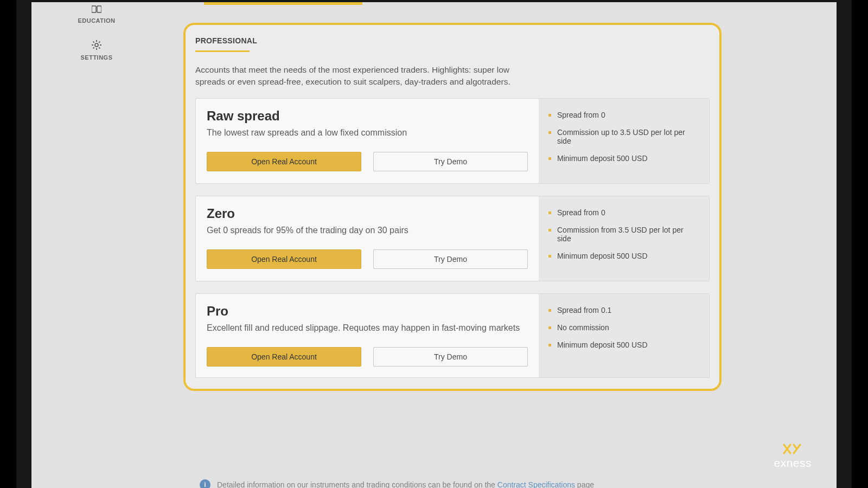  What do you see at coordinates (452, 239) in the screenshot?
I see `card-zero: Zero Get 0 spreads for 95% of the tradin…` at bounding box center [452, 239].